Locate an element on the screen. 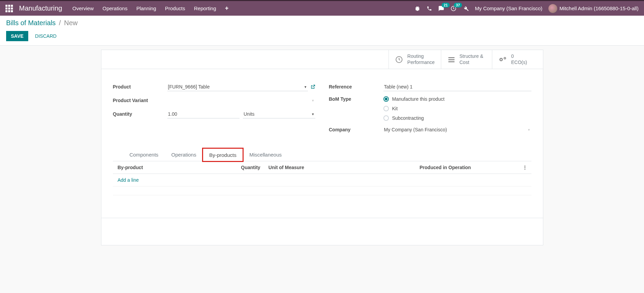  form-left-column: Product ▾ Product Variant is located at coordinates (214, 110).